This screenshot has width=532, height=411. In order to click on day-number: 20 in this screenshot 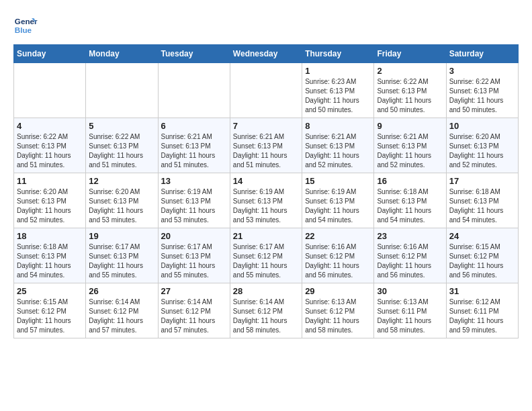, I will do `click(194, 236)`.